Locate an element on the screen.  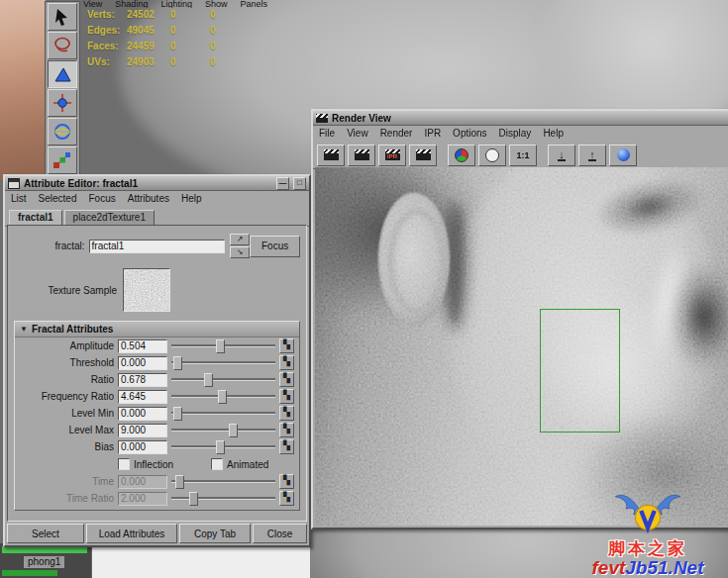
output-connections-icon: ↗ is located at coordinates (240, 240).